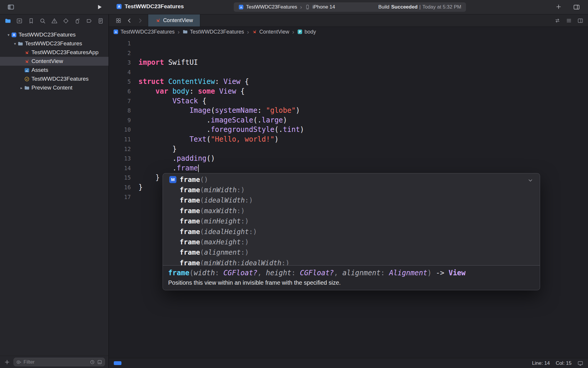 Image resolution: width=588 pixels, height=368 pixels. Describe the element at coordinates (174, 21) in the screenshot. I see `tab-contentview: ContentView` at that location.